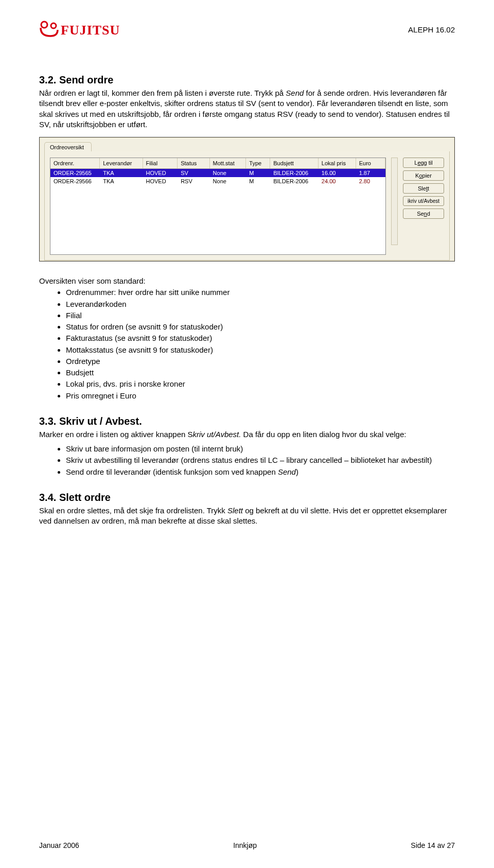 This screenshot has height=868, width=494. I want to click on fujitsu-logo: FUJITSU, so click(79, 29).